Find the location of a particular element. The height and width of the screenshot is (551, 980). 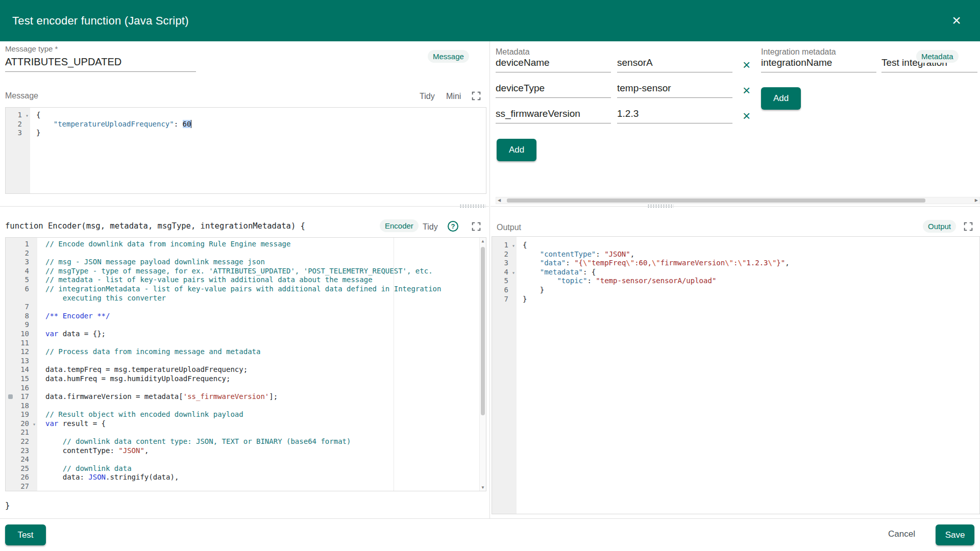

metadata-add-button: Add is located at coordinates (517, 150).